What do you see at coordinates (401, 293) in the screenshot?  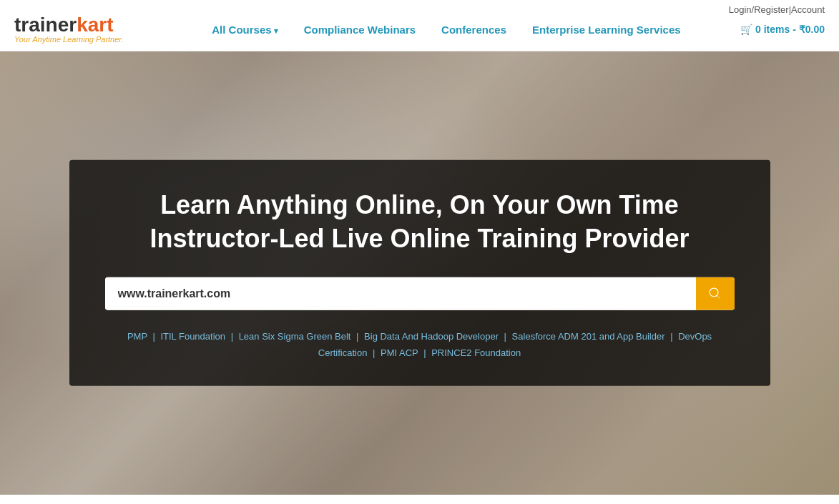 I see `search-input` at bounding box center [401, 293].